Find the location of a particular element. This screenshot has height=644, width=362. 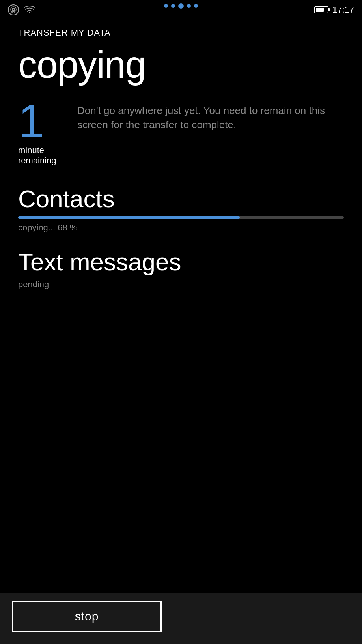

battery-icon is located at coordinates (321, 10).